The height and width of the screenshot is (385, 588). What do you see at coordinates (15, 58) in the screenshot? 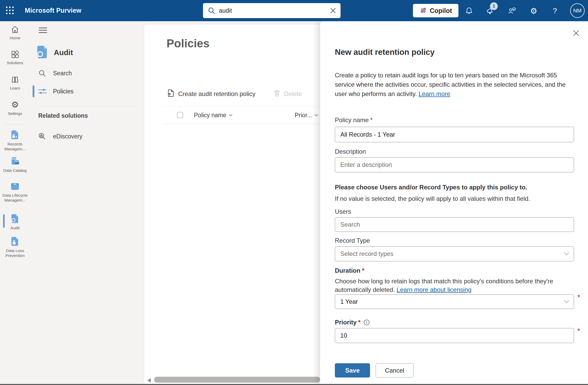
I see `rail-item-solutions: Solutions` at bounding box center [15, 58].